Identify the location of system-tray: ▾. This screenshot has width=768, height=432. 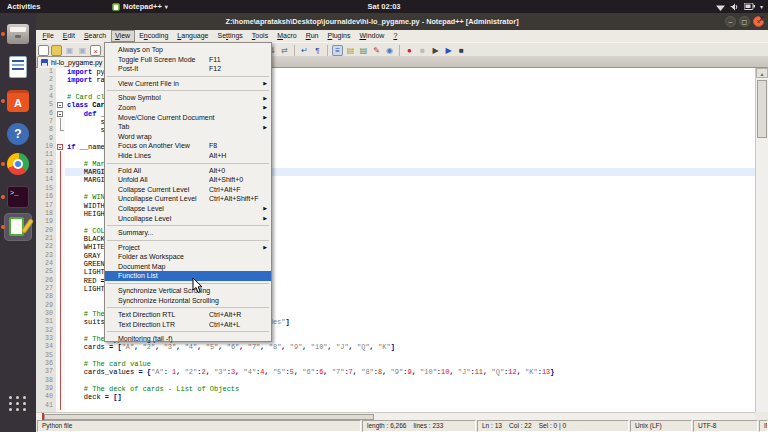
(740, 6).